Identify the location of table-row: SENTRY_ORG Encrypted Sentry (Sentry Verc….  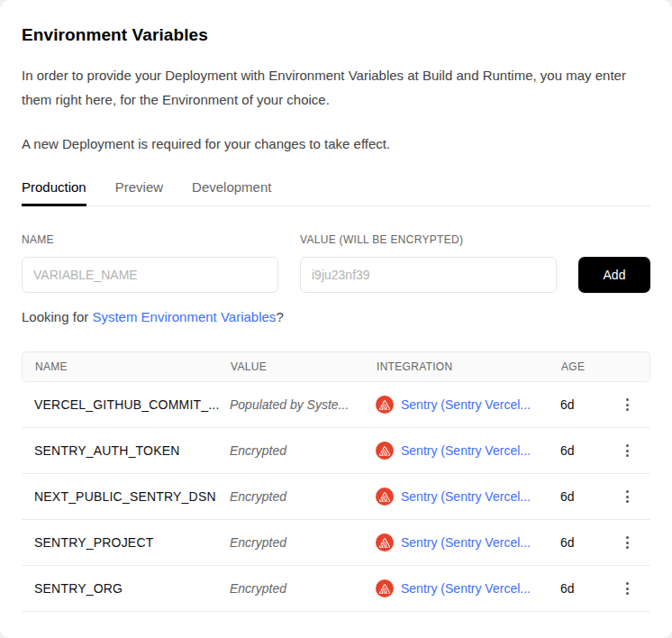
(336, 589).